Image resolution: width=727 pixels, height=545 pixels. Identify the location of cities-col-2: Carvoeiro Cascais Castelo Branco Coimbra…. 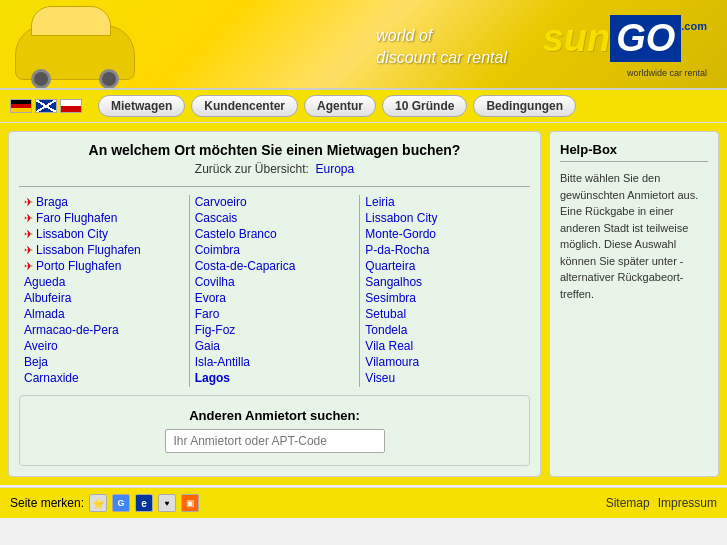
(276, 291).